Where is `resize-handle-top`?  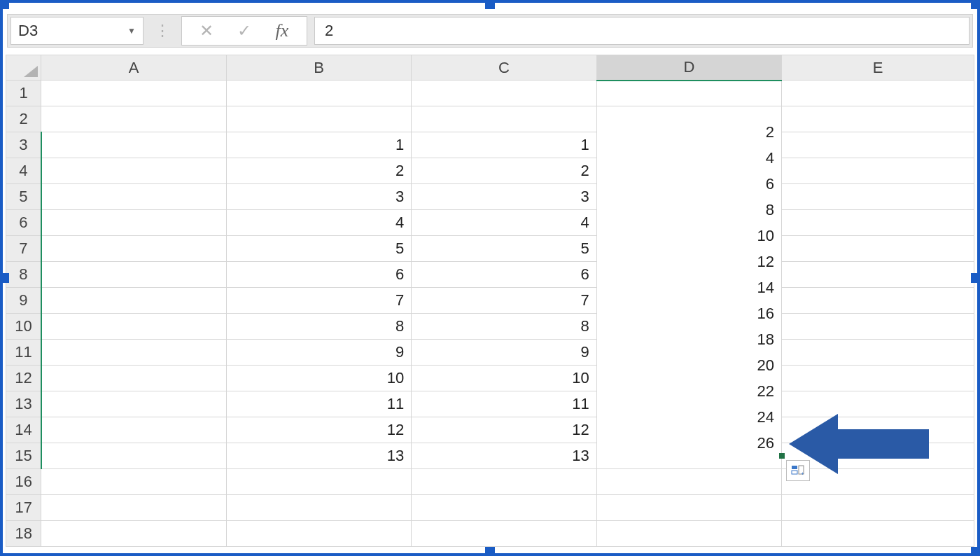 resize-handle-top is located at coordinates (490, 4).